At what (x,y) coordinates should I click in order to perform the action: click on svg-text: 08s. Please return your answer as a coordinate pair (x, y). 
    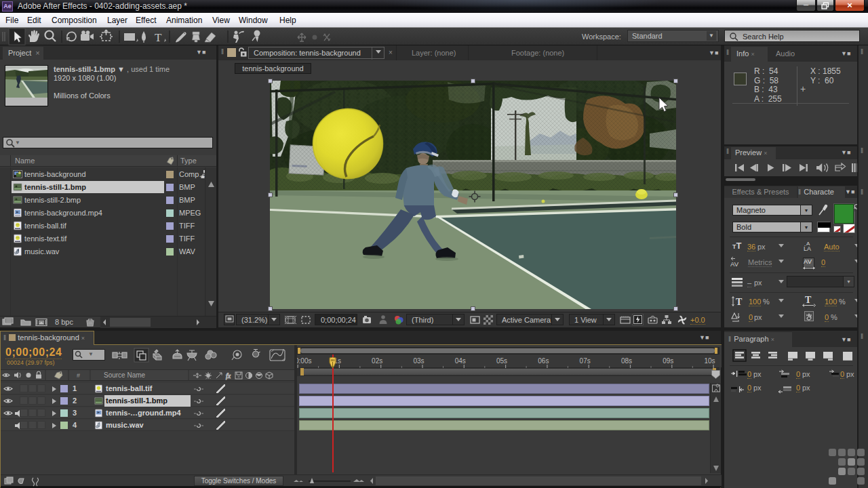
    Looking at the image, I should click on (627, 361).